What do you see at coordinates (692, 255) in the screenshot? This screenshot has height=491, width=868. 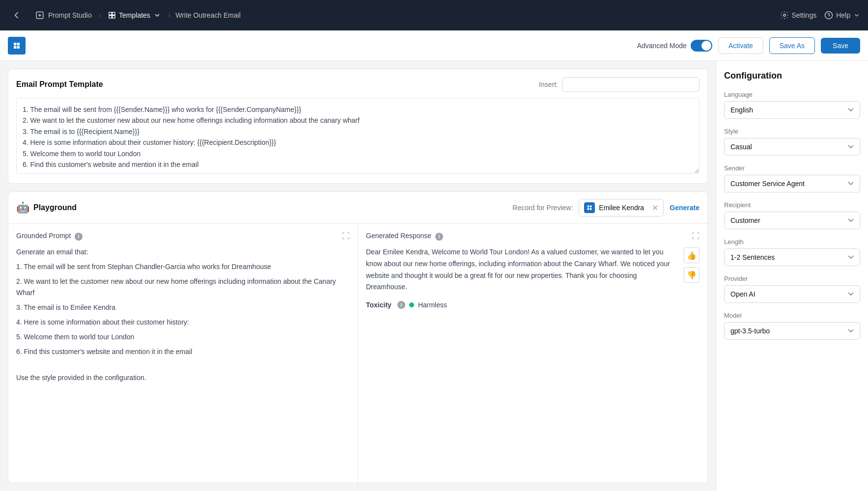 I see `thumbs-up-button: 👍` at bounding box center [692, 255].